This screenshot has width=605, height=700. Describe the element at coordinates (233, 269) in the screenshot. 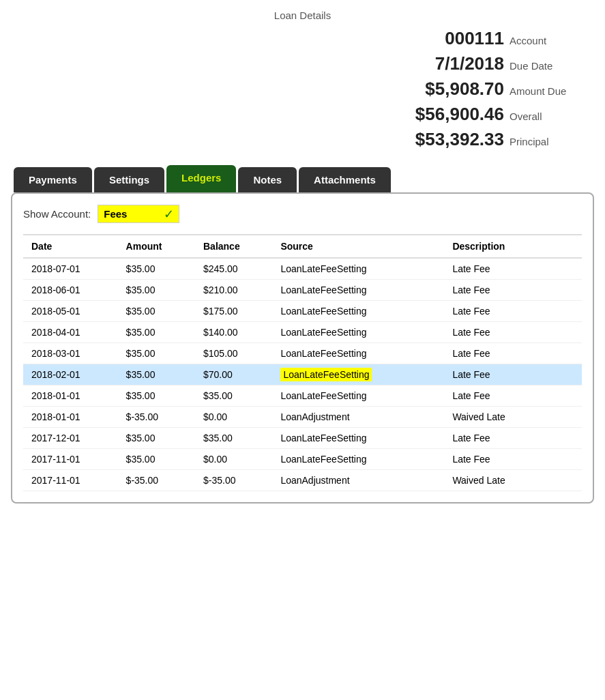

I see `cell-balance: $245.00` at that location.